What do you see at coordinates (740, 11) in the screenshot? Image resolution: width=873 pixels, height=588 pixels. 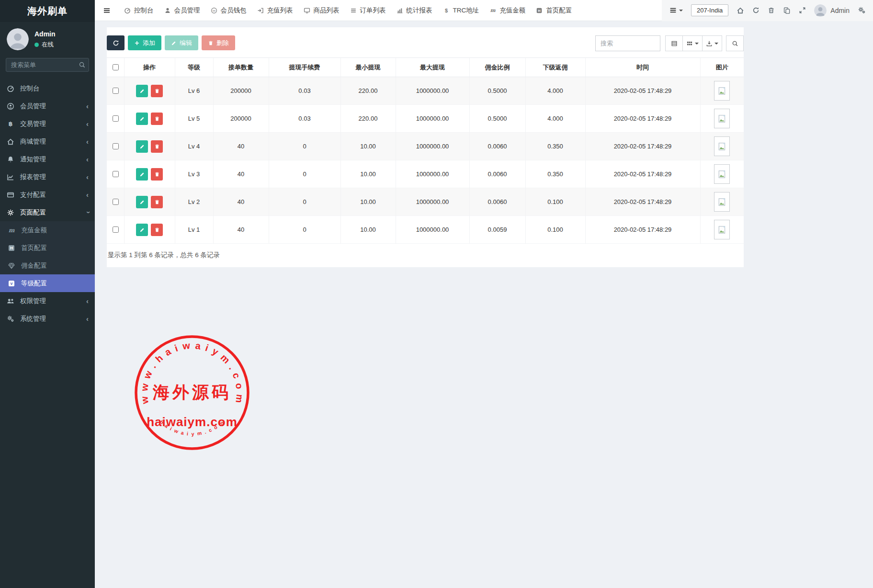 I see `home-icon` at bounding box center [740, 11].